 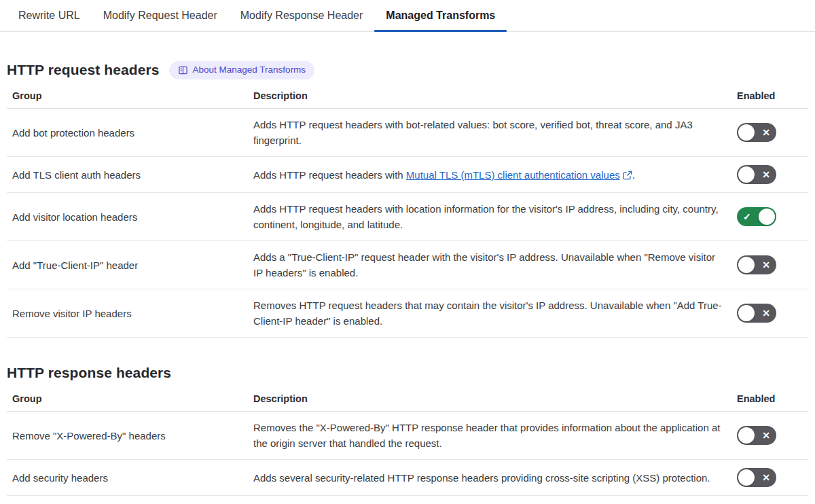 What do you see at coordinates (408, 175) in the screenshot?
I see `table-row: Add TLS client auth headers Adds HTTP re…` at bounding box center [408, 175].